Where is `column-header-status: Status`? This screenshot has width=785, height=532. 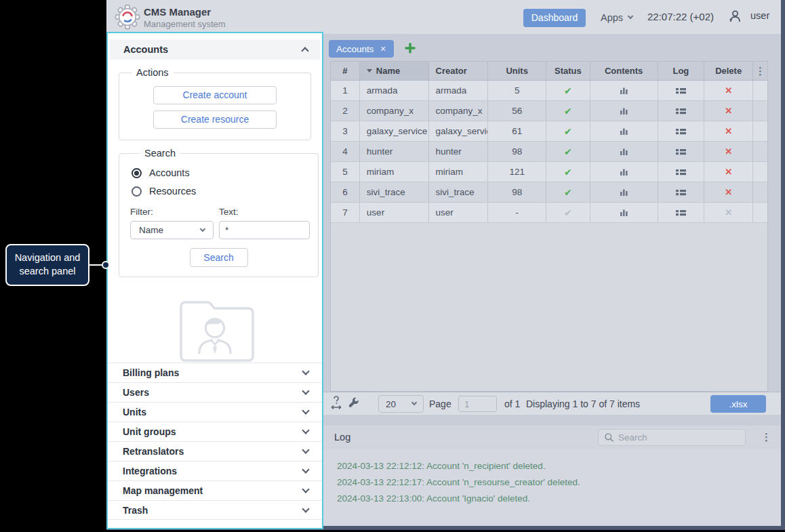 column-header-status: Status is located at coordinates (568, 70).